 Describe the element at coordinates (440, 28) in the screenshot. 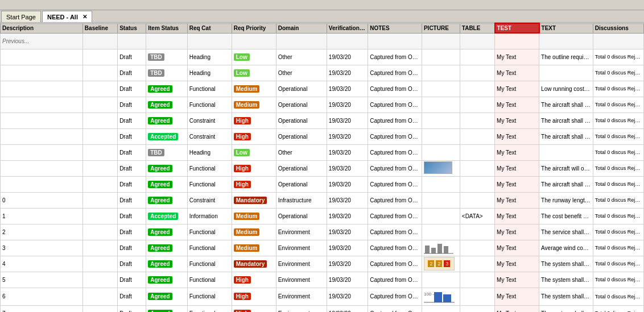

I see `column-header-picture: PICTURE` at that location.